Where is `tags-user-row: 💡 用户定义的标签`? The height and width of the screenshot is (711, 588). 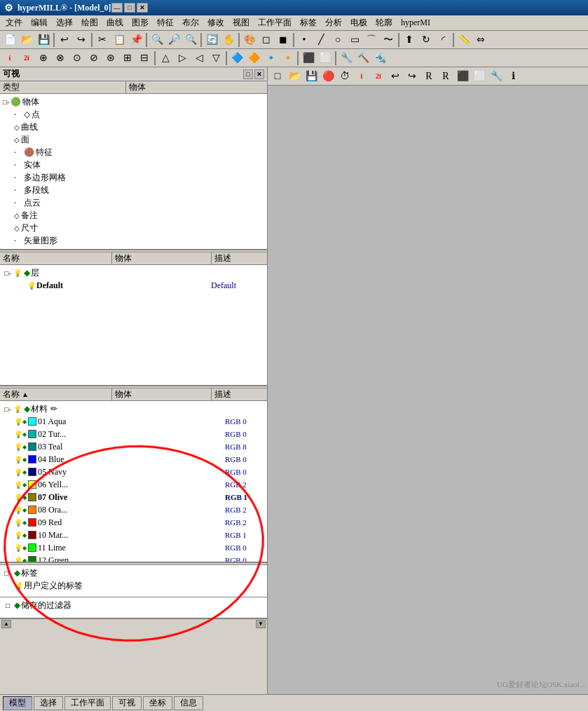 tags-user-row: 💡 用户定义的标签 is located at coordinates (133, 585).